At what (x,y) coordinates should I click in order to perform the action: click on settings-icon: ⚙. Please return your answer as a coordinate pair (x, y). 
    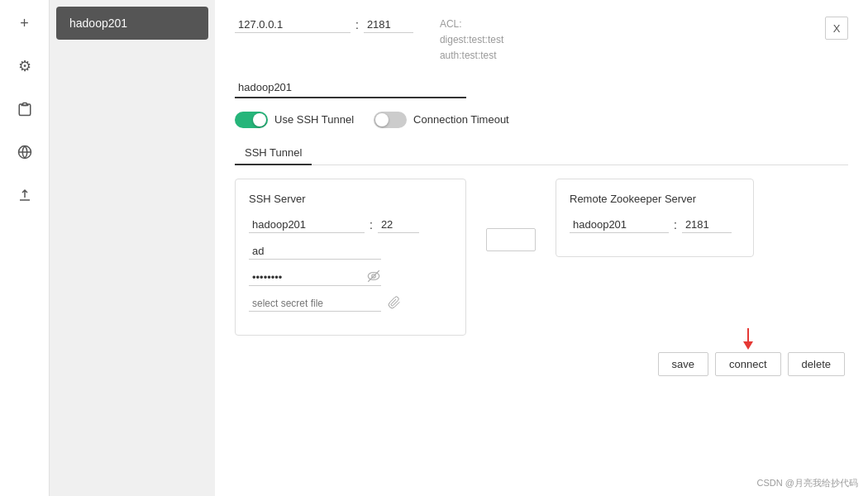
    Looking at the image, I should click on (25, 66).